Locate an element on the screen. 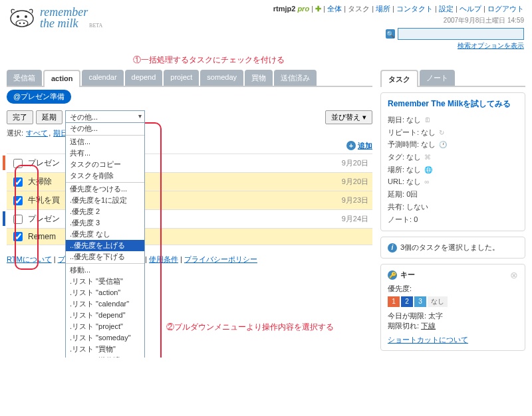  add-task-link: 追加 is located at coordinates (365, 146).